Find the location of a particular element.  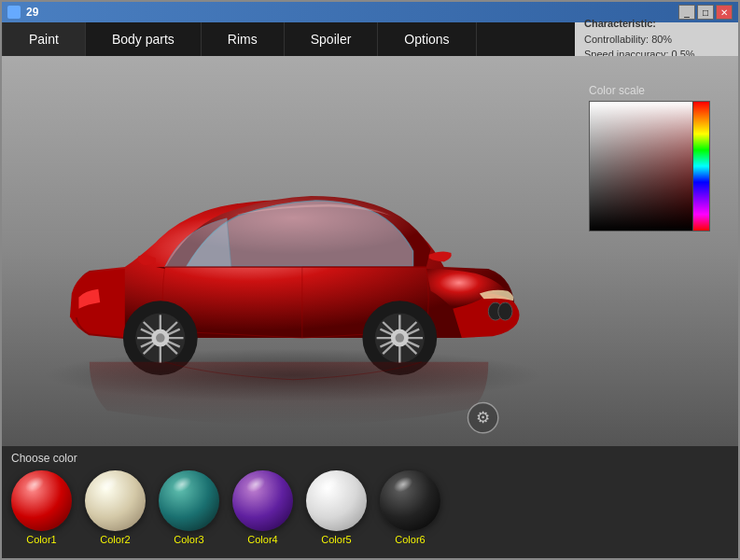

swatch-color5: Color5 is located at coordinates (336, 508).